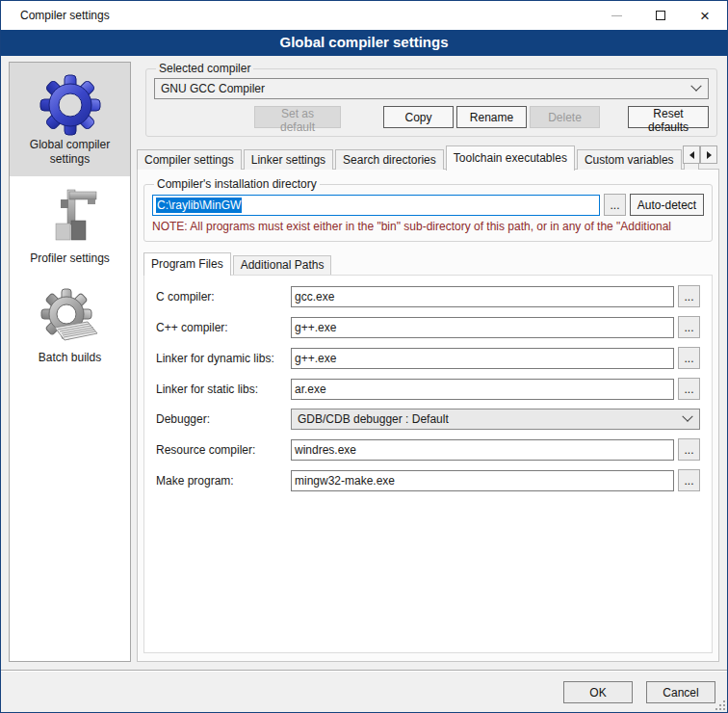  I want to click on delete-button: Delete, so click(564, 118).